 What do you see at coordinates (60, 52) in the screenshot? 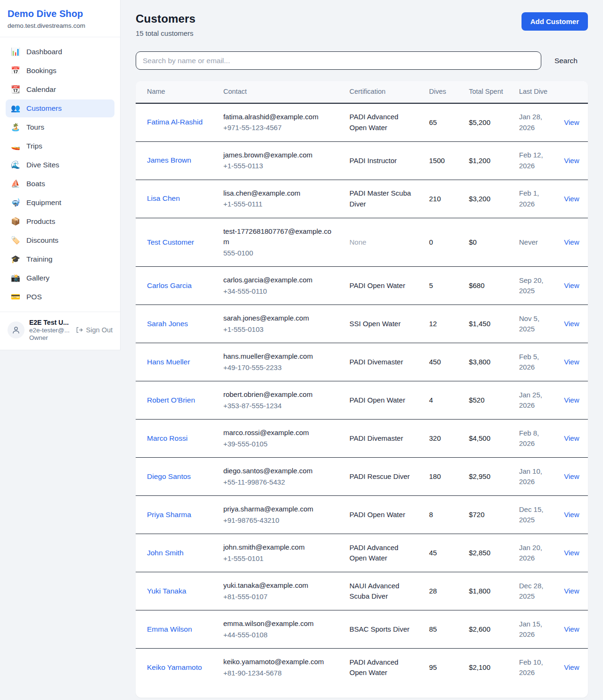
I see `sidebar-item-dashboard: 📊Dashboard` at bounding box center [60, 52].